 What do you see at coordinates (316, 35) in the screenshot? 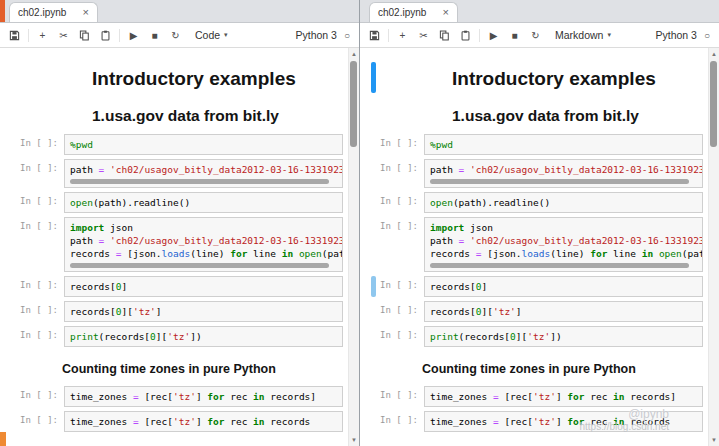
I see `kernel-name: Python 3` at bounding box center [316, 35].